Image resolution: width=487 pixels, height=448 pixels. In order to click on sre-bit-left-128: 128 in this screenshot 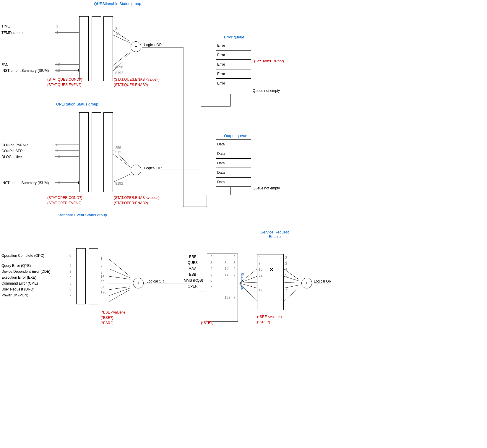, I will do `click(262, 290)`.